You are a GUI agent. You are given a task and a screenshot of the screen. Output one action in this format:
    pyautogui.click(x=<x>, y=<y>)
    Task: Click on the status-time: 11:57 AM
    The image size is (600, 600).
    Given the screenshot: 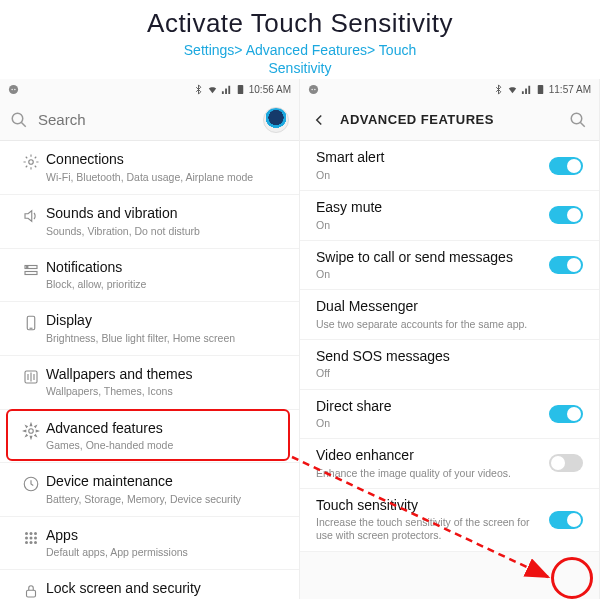 What is the action you would take?
    pyautogui.click(x=570, y=90)
    